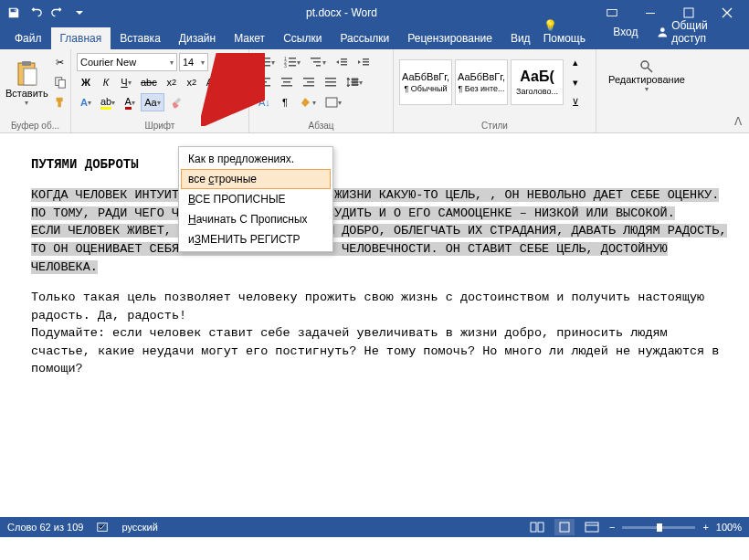 The width and height of the screenshot is (749, 560). Describe the element at coordinates (612, 527) in the screenshot. I see `zoom-out-icon: −` at that location.